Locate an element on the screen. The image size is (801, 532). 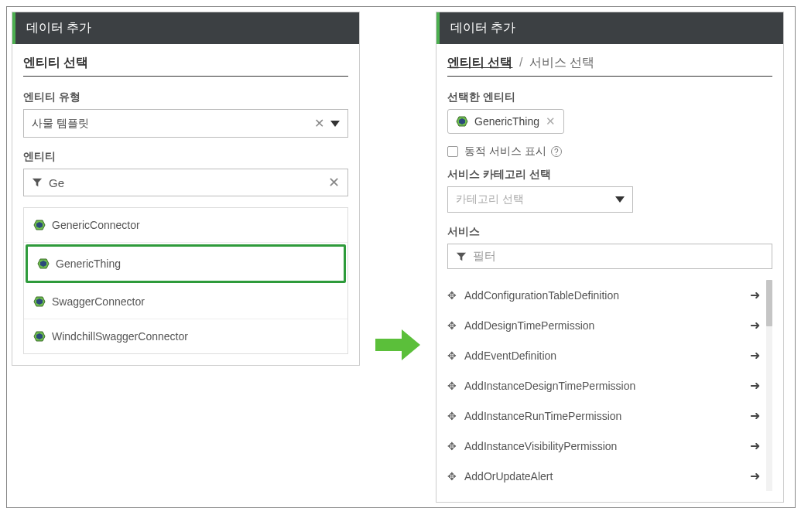
section-title: 엔티티 선택 is located at coordinates (186, 66).